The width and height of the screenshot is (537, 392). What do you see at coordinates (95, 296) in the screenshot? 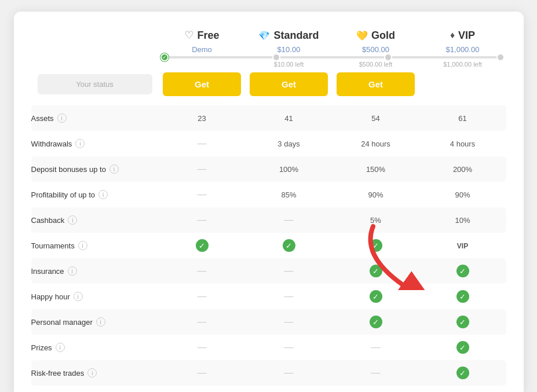
I see `row-label: Happy houri` at bounding box center [95, 296].